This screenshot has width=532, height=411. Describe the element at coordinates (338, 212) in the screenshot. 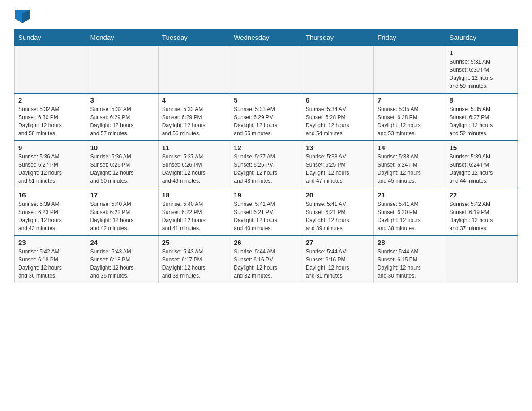

I see `calendar-day-cell: 20Sunrise: 5:41 AMSunset: 6:21 PMDayligh…` at that location.